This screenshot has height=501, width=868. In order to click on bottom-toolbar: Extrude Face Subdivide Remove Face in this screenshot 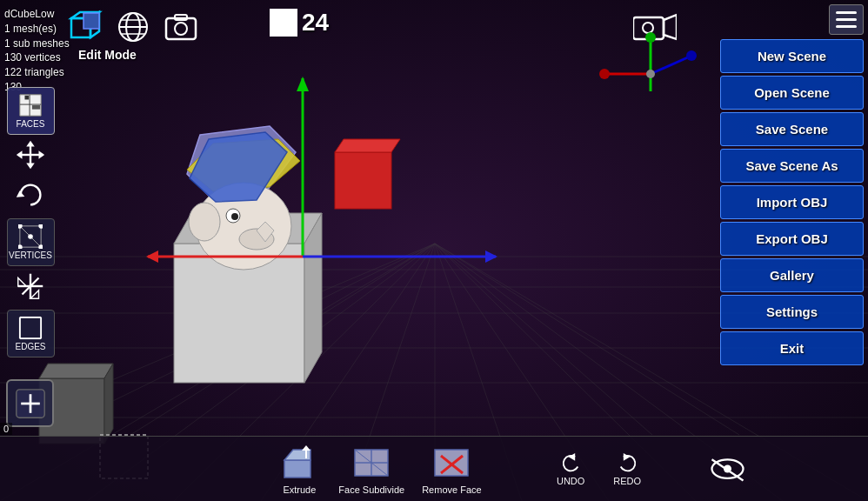, I will do `click(434, 468)`.